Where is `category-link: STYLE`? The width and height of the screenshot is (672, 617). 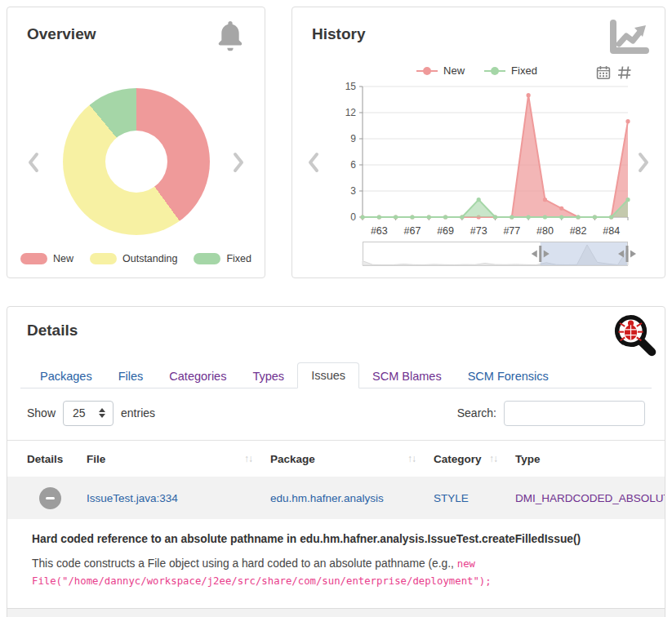
category-link: STYLE is located at coordinates (451, 498).